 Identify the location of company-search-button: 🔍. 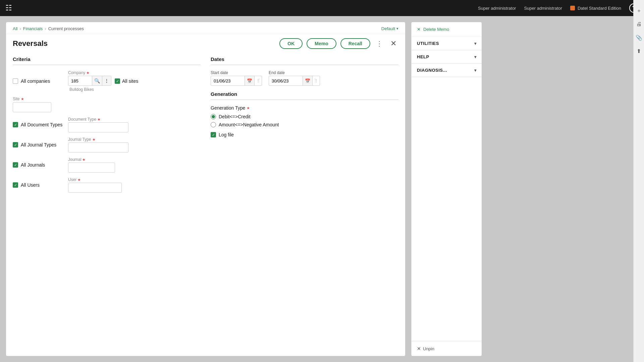
(97, 81).